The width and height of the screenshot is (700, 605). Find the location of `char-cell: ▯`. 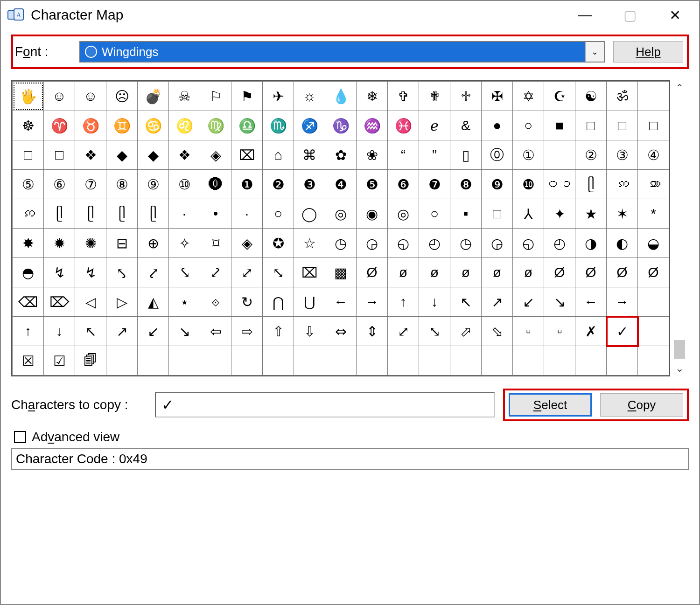

char-cell: ▯ is located at coordinates (466, 155).